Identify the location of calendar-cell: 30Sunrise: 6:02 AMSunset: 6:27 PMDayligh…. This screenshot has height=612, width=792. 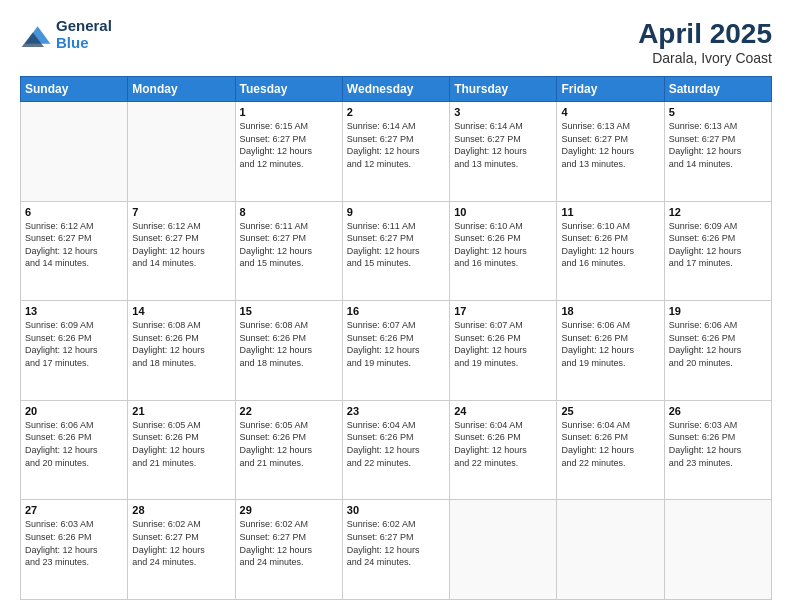
(396, 550).